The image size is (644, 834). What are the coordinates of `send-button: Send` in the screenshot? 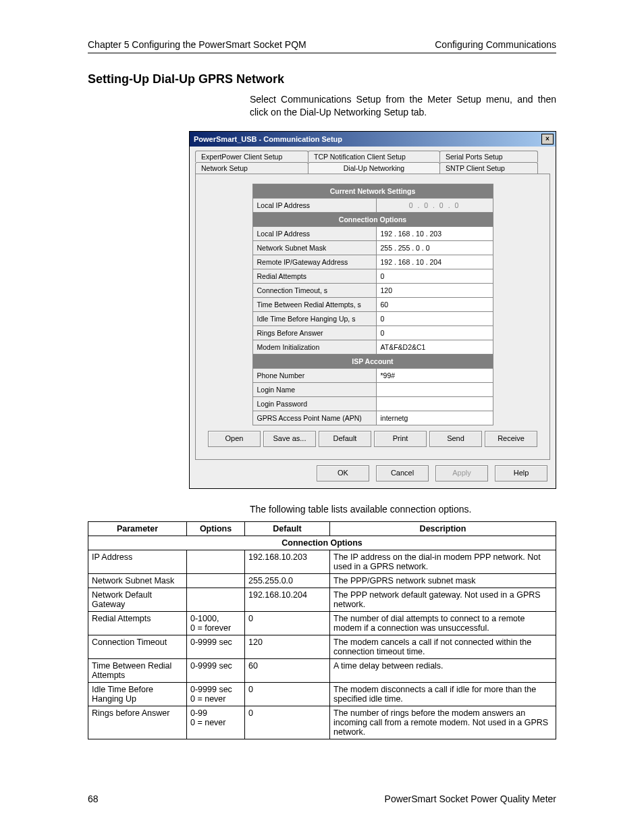 It's located at (456, 439).